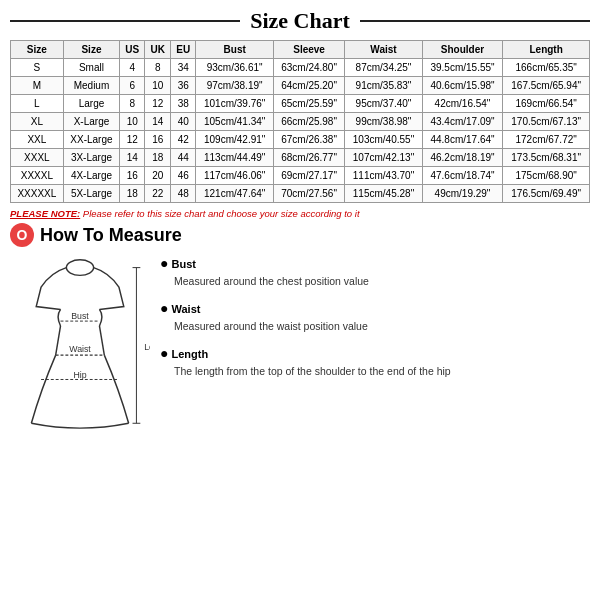  I want to click on measure-item-label: Bust, so click(184, 264).